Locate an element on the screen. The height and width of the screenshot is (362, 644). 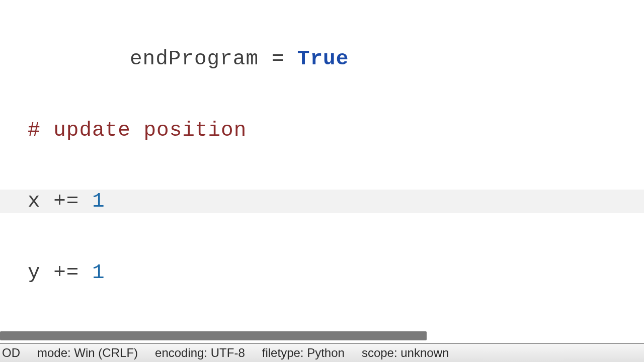
status-bar: OD mode: Win (CRLF) encoding: UTF-8 file… is located at coordinates (322, 352).